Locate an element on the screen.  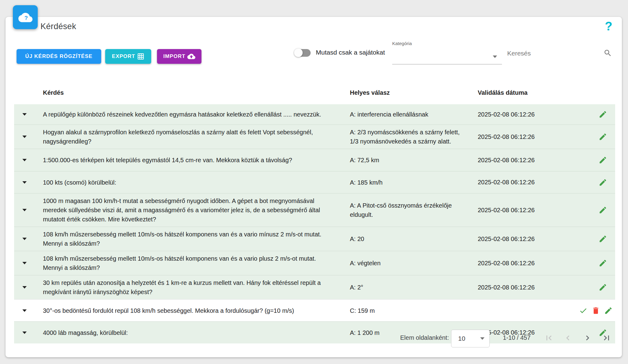
answer-cell: A: 20 is located at coordinates (414, 239).